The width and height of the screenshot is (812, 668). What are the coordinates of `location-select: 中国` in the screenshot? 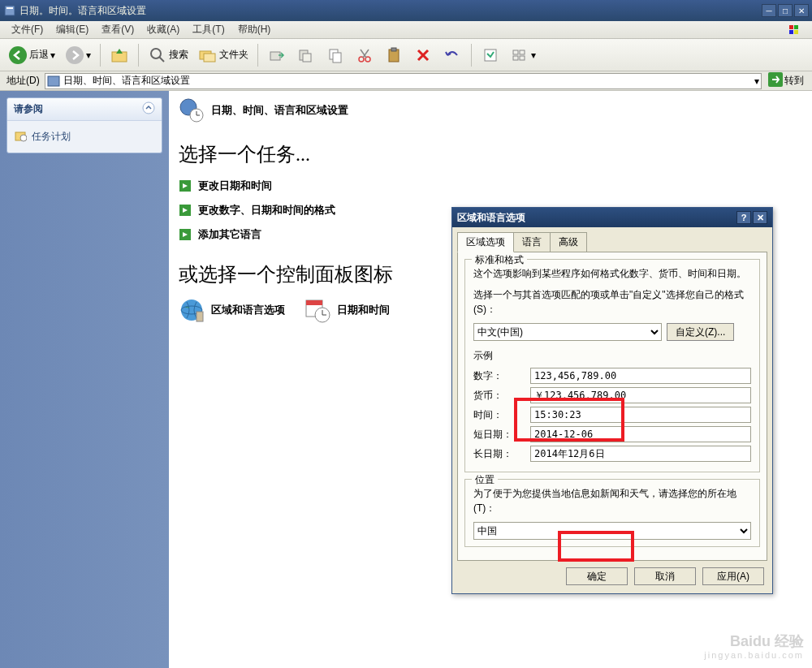 It's located at (612, 531).